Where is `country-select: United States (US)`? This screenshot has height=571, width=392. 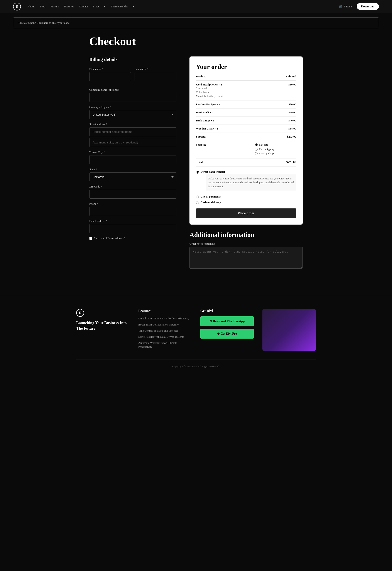 country-select: United States (US) is located at coordinates (133, 115).